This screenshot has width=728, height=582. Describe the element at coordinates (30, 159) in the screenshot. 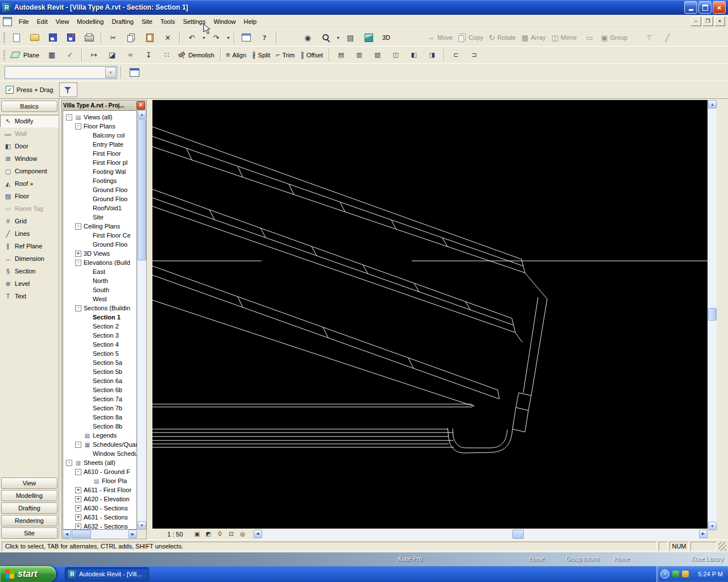

I see `designbar-item-window: ⊞Window` at that location.